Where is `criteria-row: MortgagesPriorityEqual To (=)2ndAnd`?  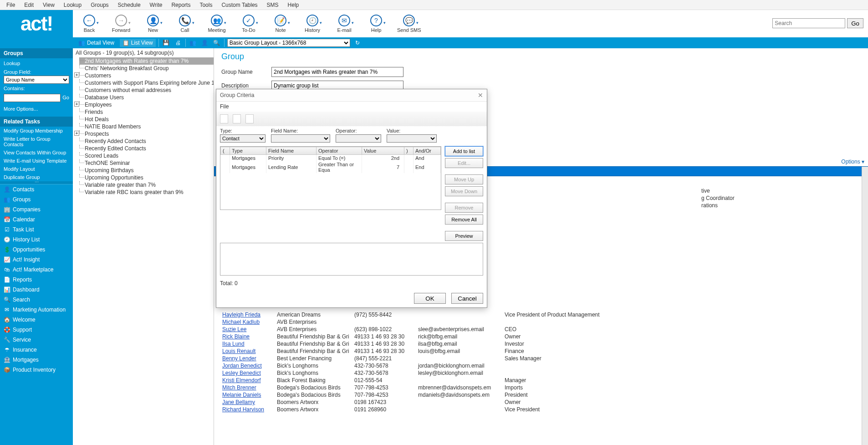 criteria-row: MortgagesPriorityEqual To (=)2ndAnd is located at coordinates (331, 159).